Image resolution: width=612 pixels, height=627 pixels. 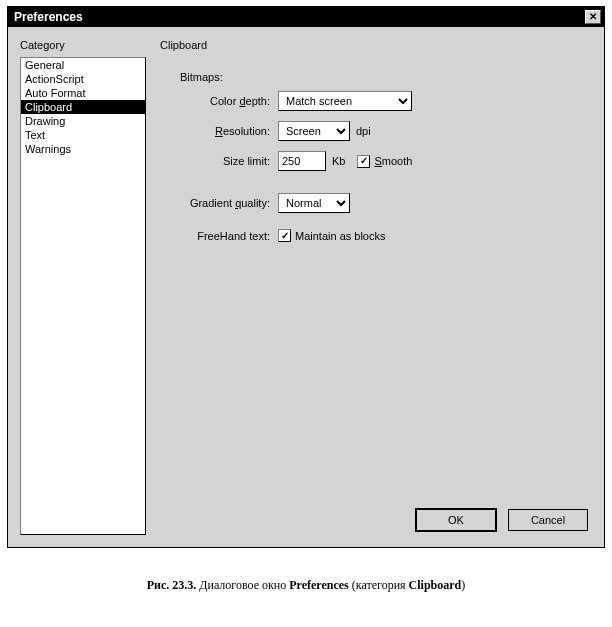 I want to click on gradient-row: Gradient quality: Normal, so click(x=376, y=203).